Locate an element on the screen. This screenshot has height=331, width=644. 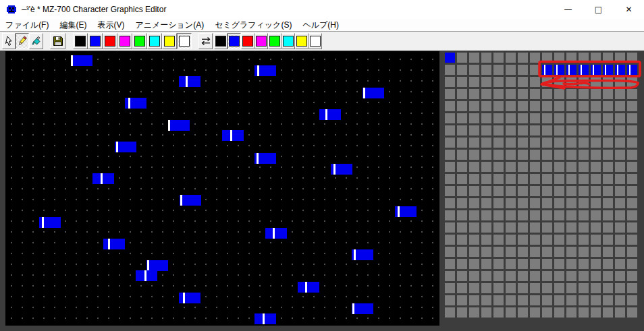
fg-palette-swatch-green is located at coordinates (275, 41).